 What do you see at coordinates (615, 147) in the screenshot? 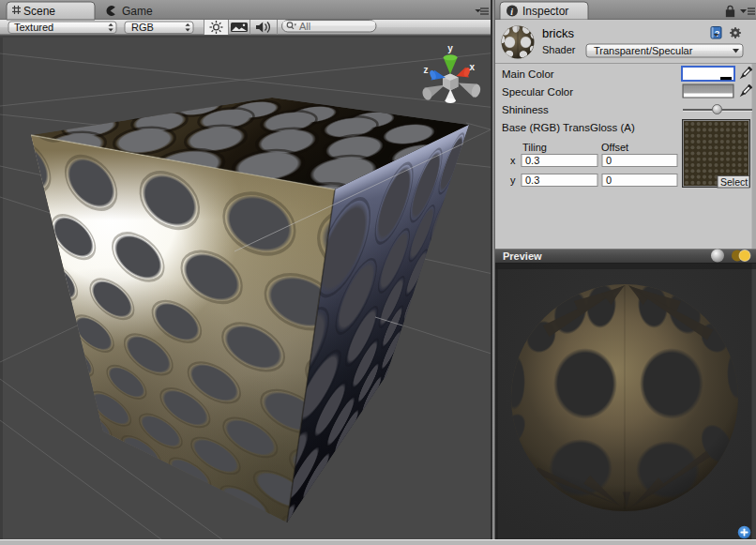
I see `svg-text: Offset` at bounding box center [615, 147].